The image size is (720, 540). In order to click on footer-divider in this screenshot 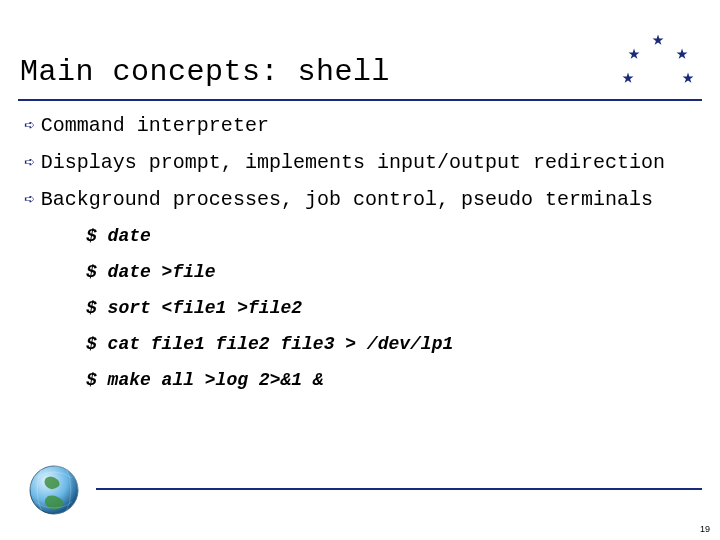, I will do `click(399, 489)`.